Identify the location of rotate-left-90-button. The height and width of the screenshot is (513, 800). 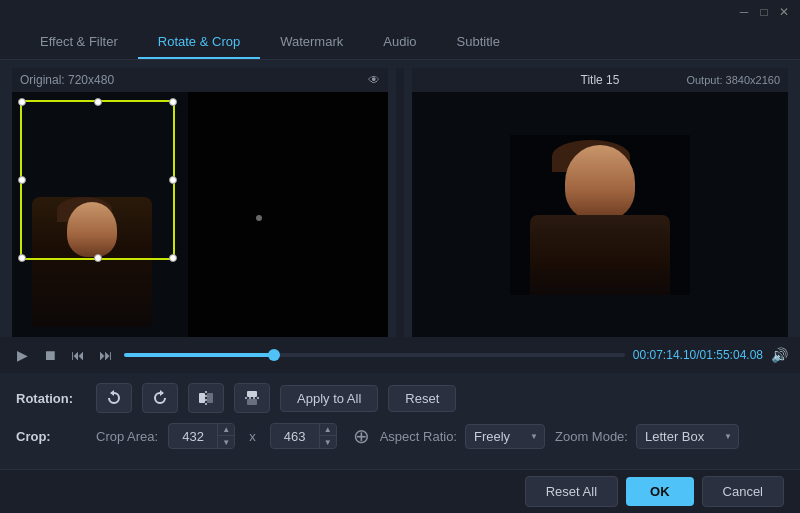
(114, 398).